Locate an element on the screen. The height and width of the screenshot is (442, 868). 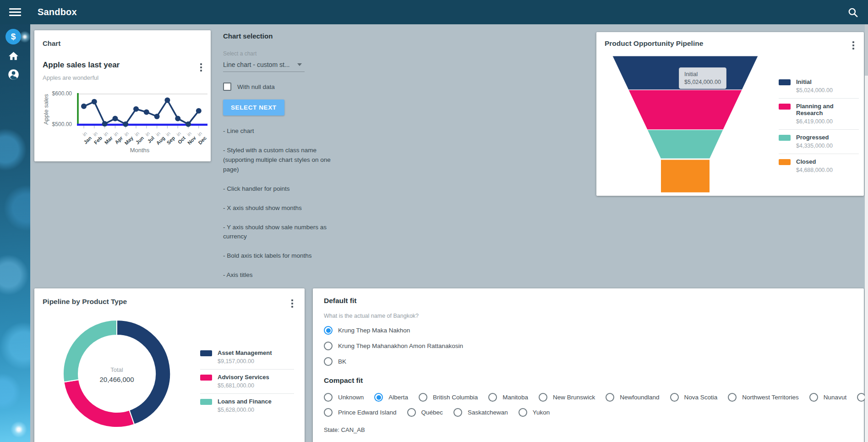
funnel-tooltip: Initial $5,024,000.00 is located at coordinates (703, 78).